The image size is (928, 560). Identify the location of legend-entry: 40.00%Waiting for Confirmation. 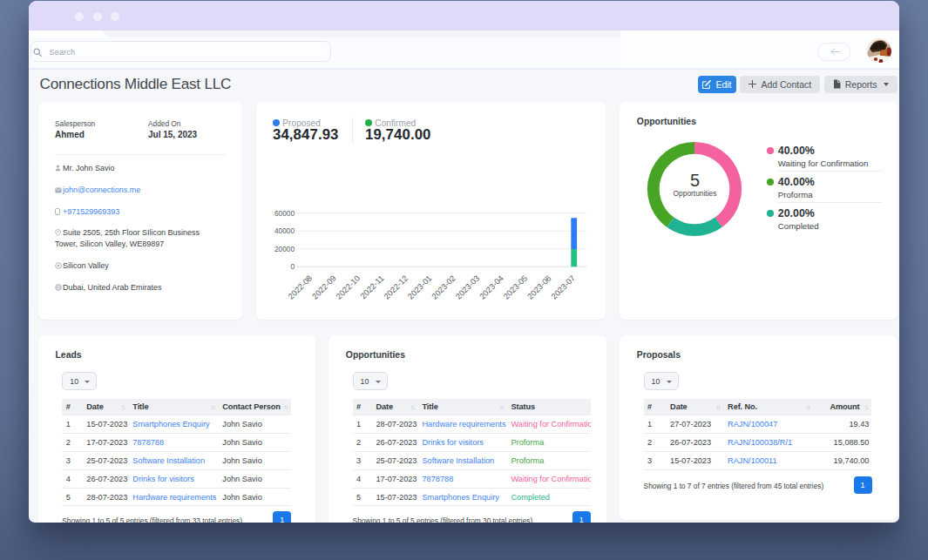
(831, 157).